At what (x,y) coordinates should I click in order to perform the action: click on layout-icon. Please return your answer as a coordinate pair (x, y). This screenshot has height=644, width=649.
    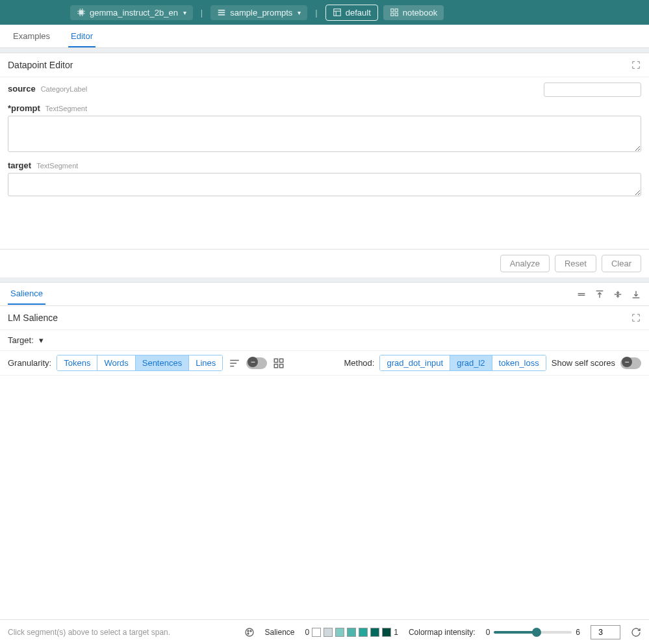
    Looking at the image, I should click on (337, 12).